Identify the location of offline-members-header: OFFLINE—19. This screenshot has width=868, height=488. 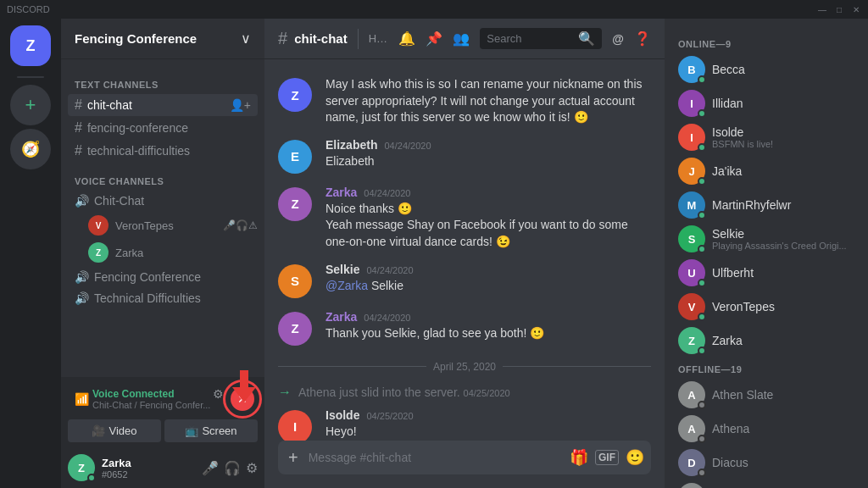
(766, 368).